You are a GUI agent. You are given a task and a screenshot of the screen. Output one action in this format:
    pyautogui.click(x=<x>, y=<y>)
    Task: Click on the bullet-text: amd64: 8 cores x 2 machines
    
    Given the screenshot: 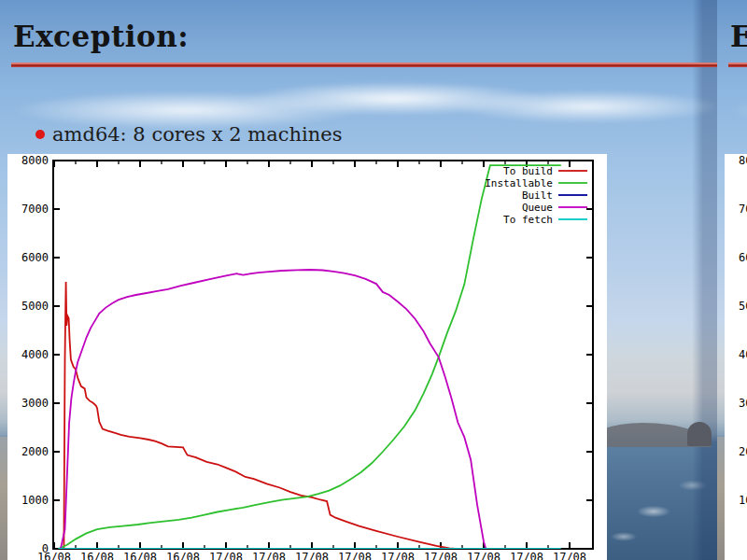 What is the action you would take?
    pyautogui.click(x=197, y=134)
    